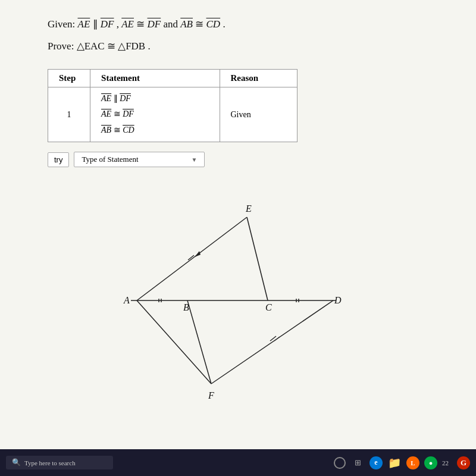 This screenshot has height=476, width=476. What do you see at coordinates (106, 114) in the screenshot?
I see `ae-s2: AE` at bounding box center [106, 114].